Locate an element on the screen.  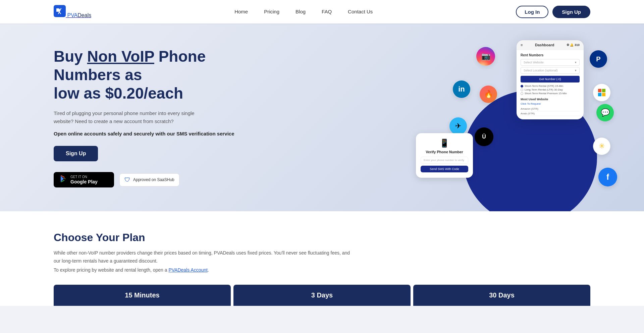
hero-signup-button: Sign Up is located at coordinates (76, 154).